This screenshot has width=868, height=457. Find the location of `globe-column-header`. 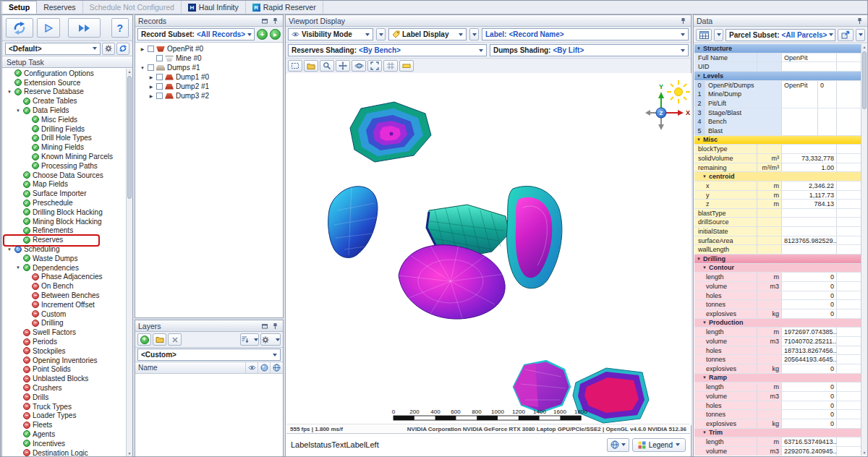

globe-column-header is located at coordinates (276, 367).